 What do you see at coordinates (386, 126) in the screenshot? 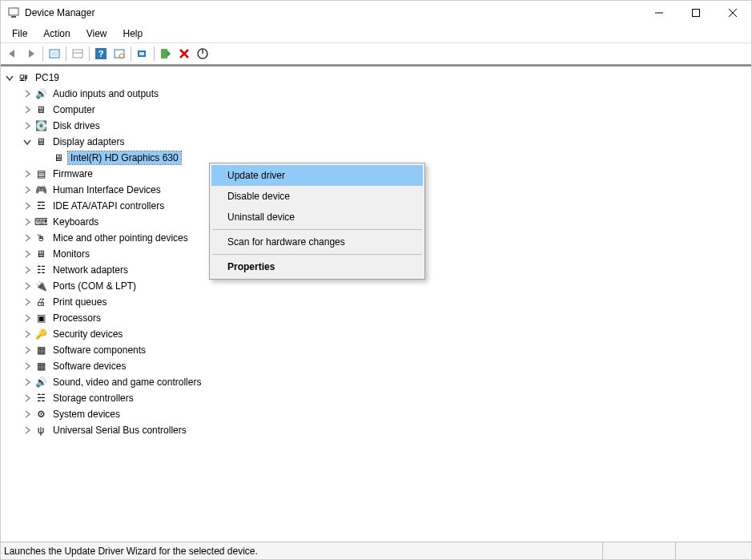
I see `tree-category-2: 💽Disk drives` at bounding box center [386, 126].